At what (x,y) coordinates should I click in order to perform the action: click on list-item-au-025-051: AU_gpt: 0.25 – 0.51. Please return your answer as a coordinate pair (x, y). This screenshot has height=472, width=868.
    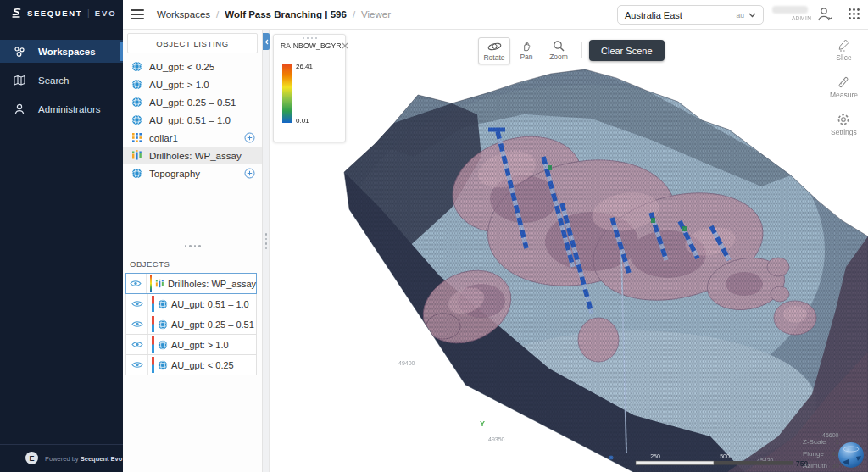
    Looking at the image, I should click on (192, 102).